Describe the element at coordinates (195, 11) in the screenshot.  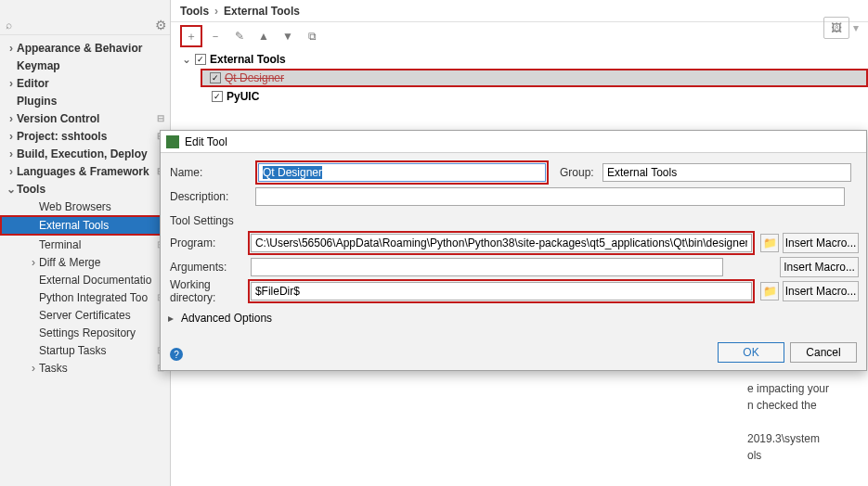
I see `breadcrumb-root: Tools` at that location.